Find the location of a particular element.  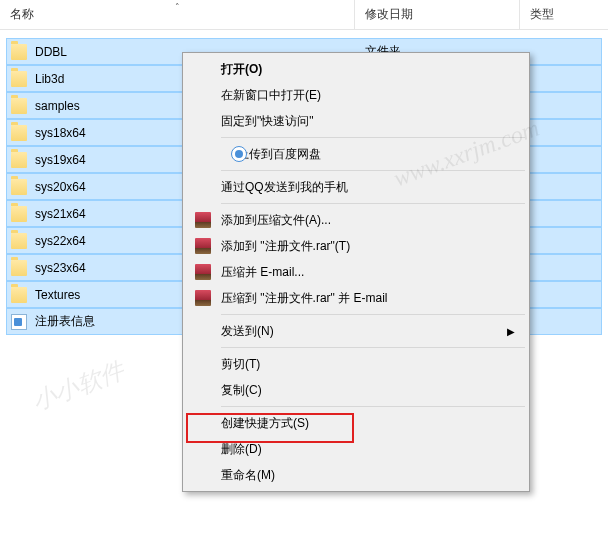

menu-rename-label: 重命名(M) is located at coordinates (248, 476).